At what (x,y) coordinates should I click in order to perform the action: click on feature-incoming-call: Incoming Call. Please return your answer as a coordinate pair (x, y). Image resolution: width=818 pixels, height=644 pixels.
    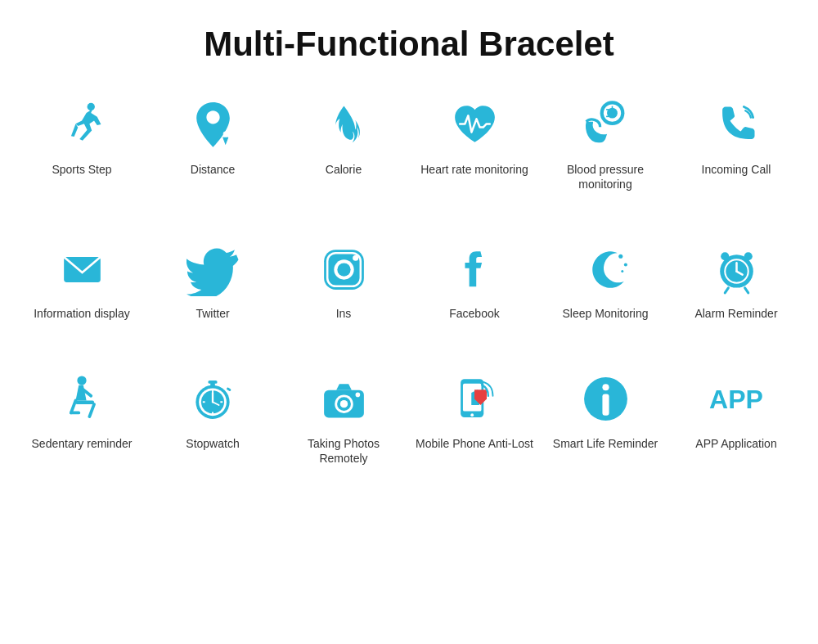
    Looking at the image, I should click on (736, 144).